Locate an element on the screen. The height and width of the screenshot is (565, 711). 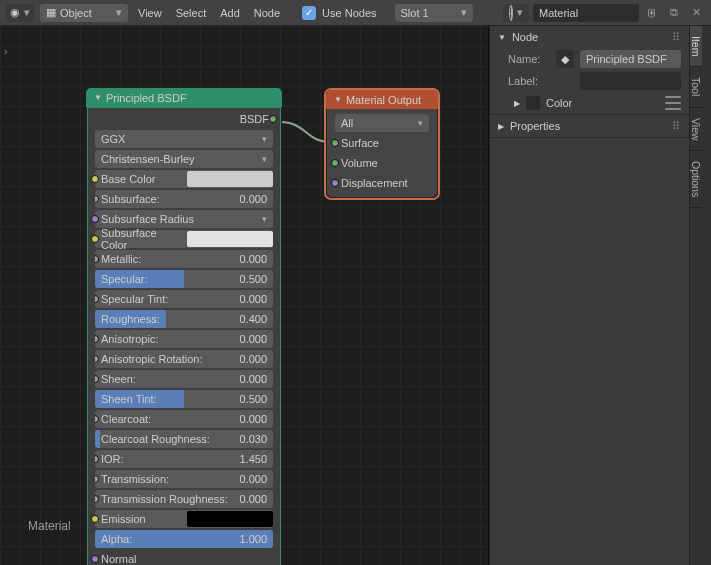
input-slider: Metallic:0.000 is located at coordinates (184, 259).